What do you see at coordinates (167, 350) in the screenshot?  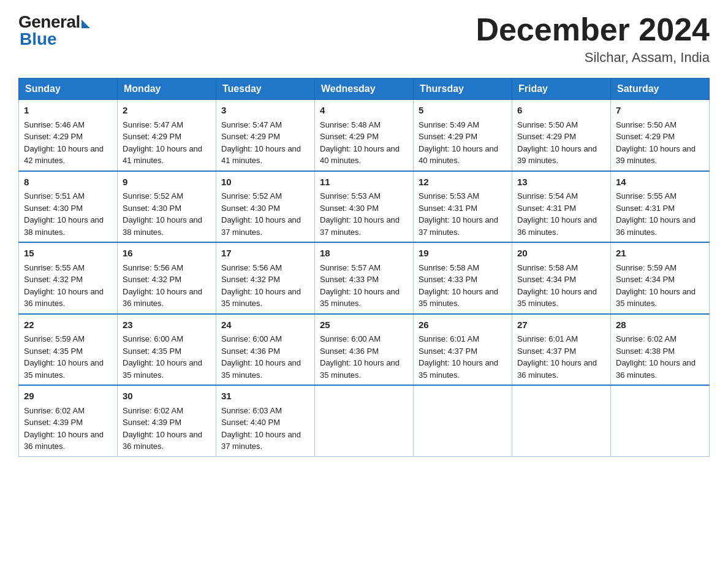 I see `calendar-cell: 23 Sunrise: 6:00 AMSunset: 4:35 PMDaylig…` at bounding box center [167, 350].